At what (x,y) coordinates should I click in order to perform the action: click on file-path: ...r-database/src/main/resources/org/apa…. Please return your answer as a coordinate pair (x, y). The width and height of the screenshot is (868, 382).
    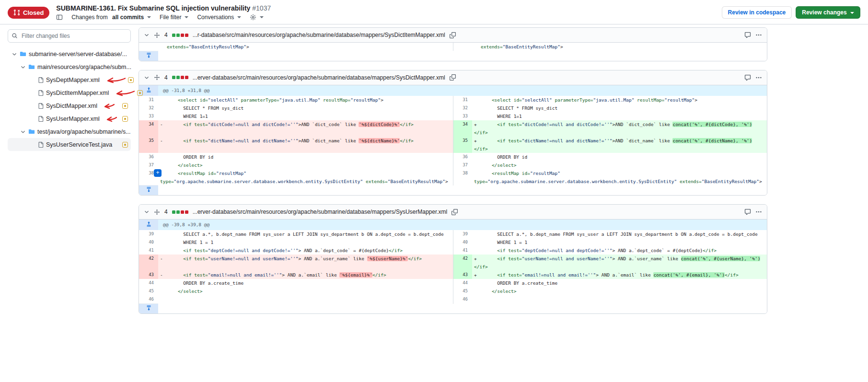
    Looking at the image, I should click on (319, 35).